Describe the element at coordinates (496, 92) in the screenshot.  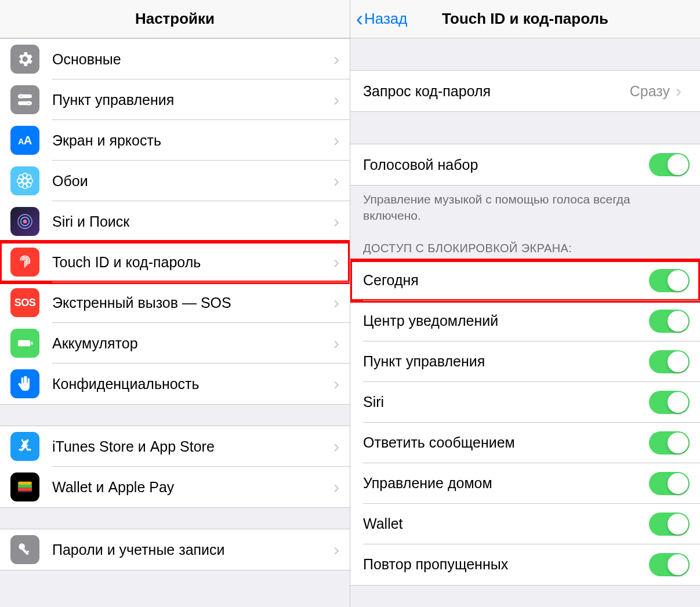
I see `require-passcode-label: Запрос код-пароля` at that location.